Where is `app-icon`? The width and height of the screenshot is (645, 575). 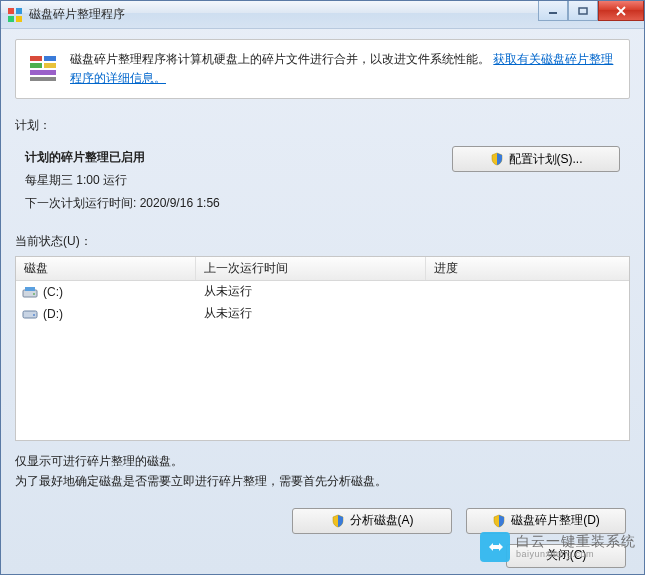 app-icon is located at coordinates (15, 15).